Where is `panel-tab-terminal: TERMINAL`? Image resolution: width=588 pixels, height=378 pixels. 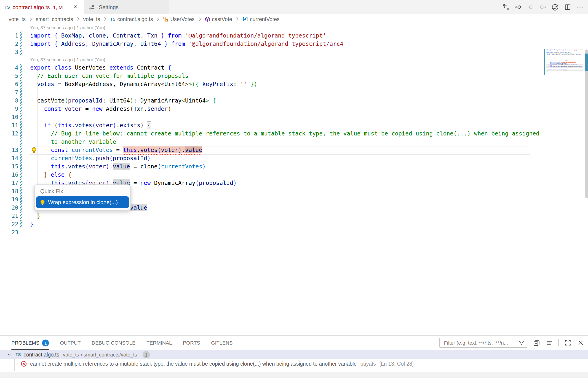
panel-tab-terminal: TERMINAL is located at coordinates (159, 343).